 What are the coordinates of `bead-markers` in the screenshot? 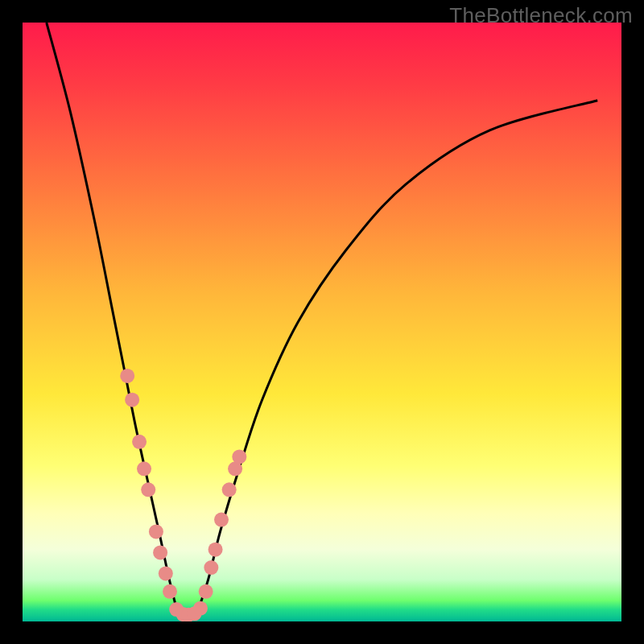 It's located at (184, 495).